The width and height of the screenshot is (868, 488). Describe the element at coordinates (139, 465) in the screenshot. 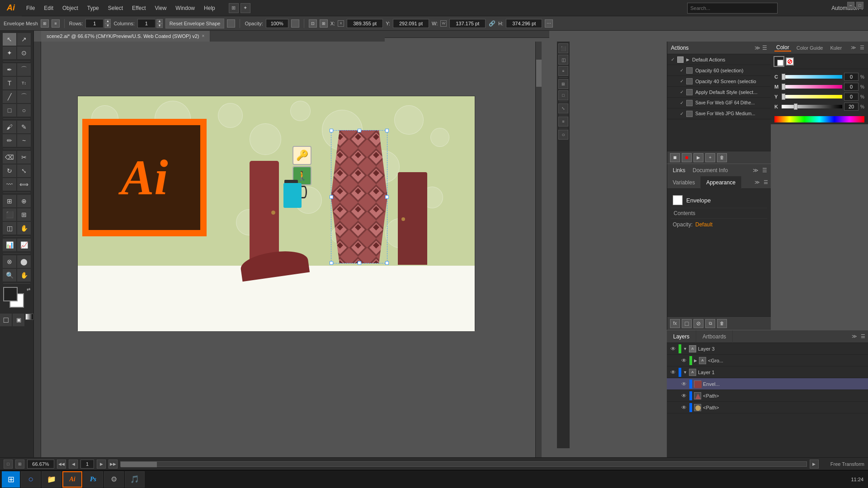

I see `status-scrollbar-thumb` at that location.